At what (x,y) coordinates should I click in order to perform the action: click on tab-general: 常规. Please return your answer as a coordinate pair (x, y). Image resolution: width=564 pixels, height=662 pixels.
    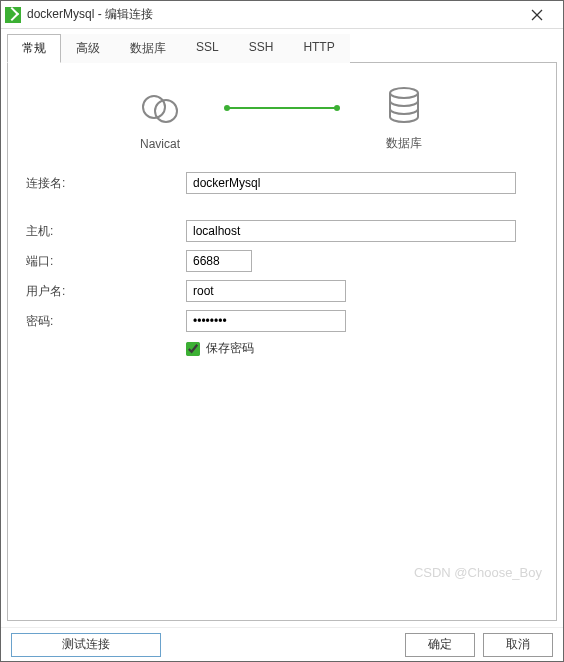
    Looking at the image, I should click on (34, 48).